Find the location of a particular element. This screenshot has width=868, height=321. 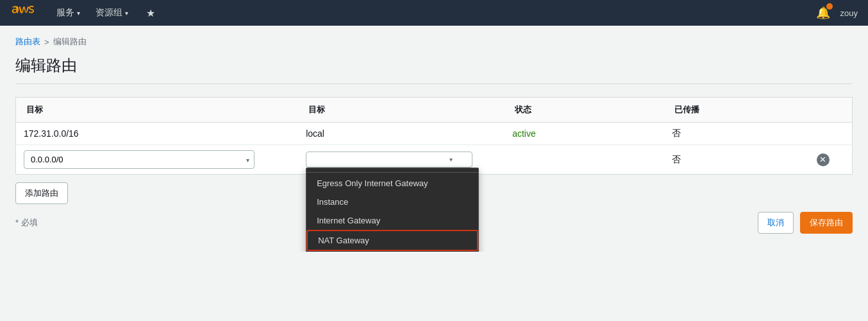

destination-input is located at coordinates (139, 159).